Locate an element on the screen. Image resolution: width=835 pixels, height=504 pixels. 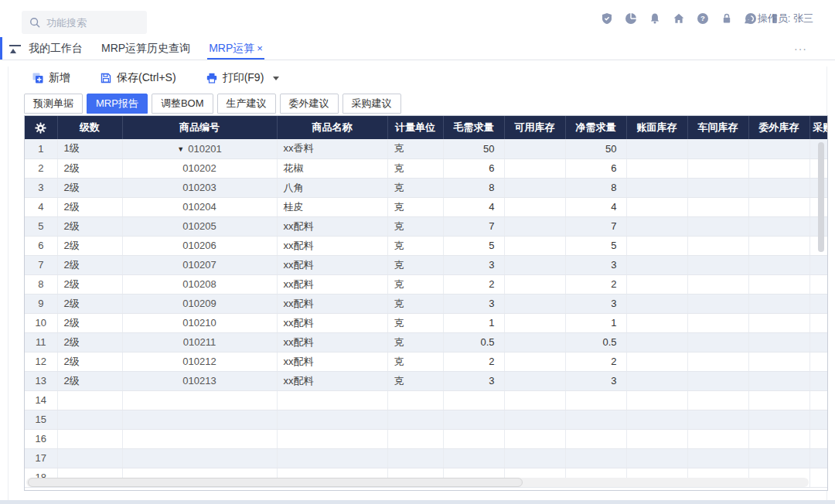
gross-demand-cell: 50 is located at coordinates (473, 148).